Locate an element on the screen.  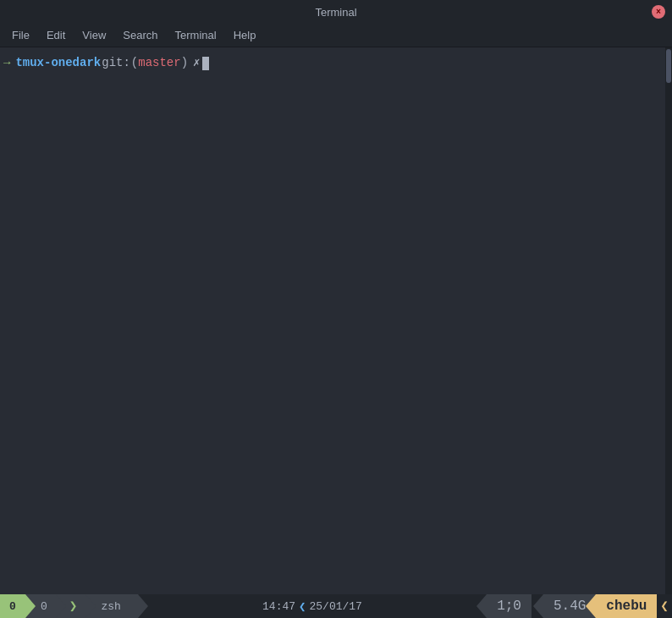
status-time: 14:47 is located at coordinates (279, 606).